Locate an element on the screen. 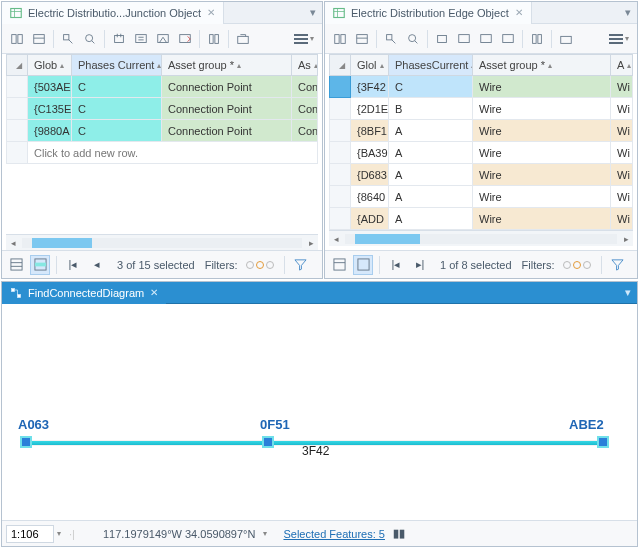 The width and height of the screenshot is (640, 550). cell: {503AE is located at coordinates (50, 87).